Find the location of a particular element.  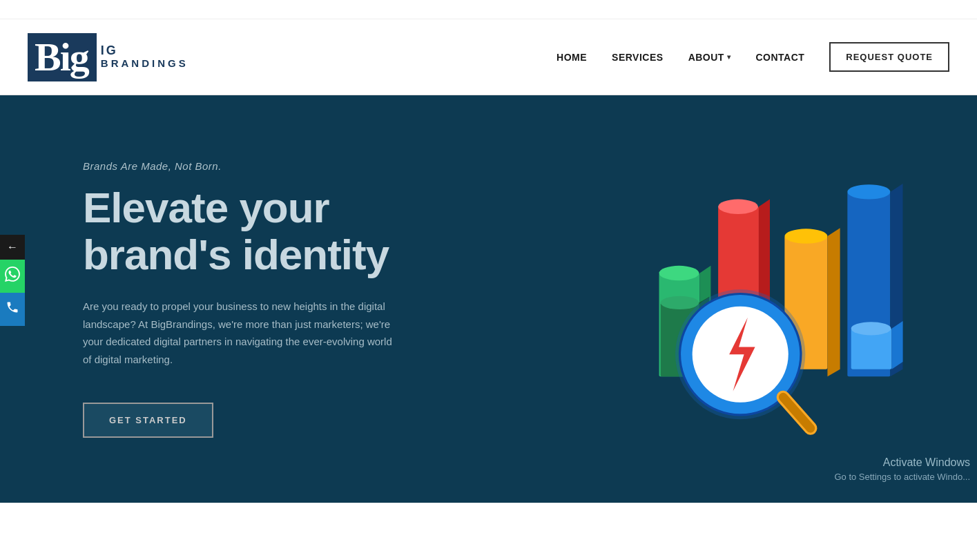

request-quote-button: REQUEST QUOTE is located at coordinates (889, 57).